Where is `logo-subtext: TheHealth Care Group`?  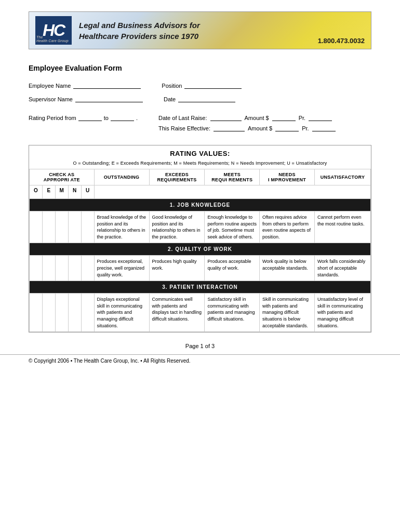 logo-subtext: TheHealth Care Group is located at coordinates (52, 39).